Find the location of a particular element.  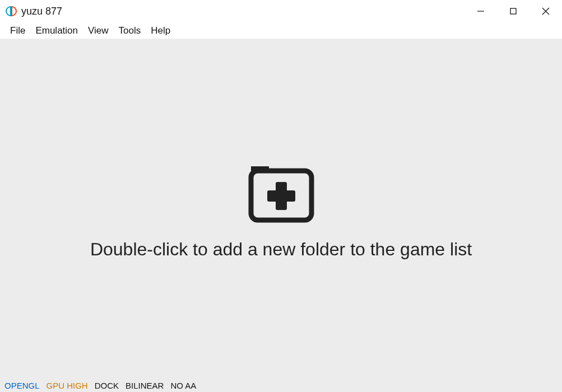

menu-file: File is located at coordinates (18, 31).